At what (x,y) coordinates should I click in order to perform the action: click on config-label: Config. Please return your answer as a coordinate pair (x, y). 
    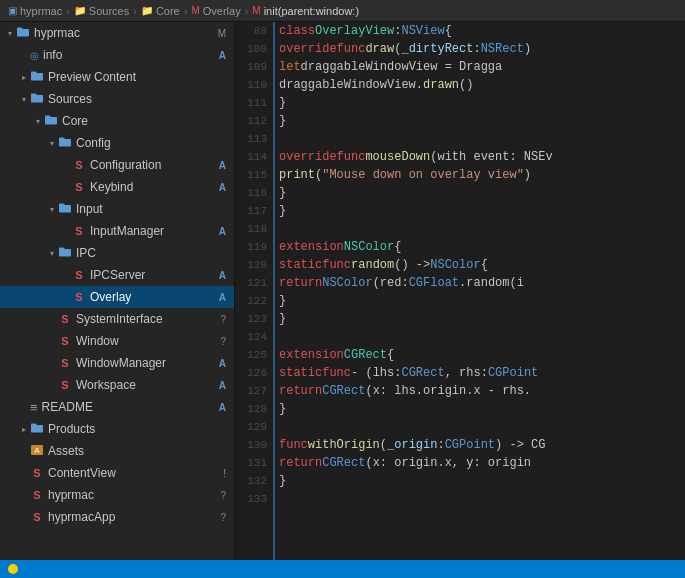
    Looking at the image, I should click on (151, 143).